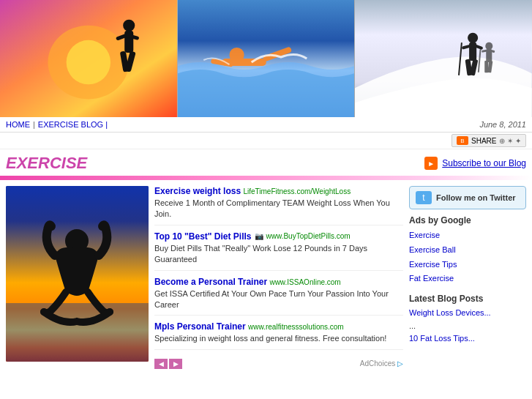  I want to click on ad-description-3: Get ISSA Certified At Your Own Pace Turn…, so click(279, 300).